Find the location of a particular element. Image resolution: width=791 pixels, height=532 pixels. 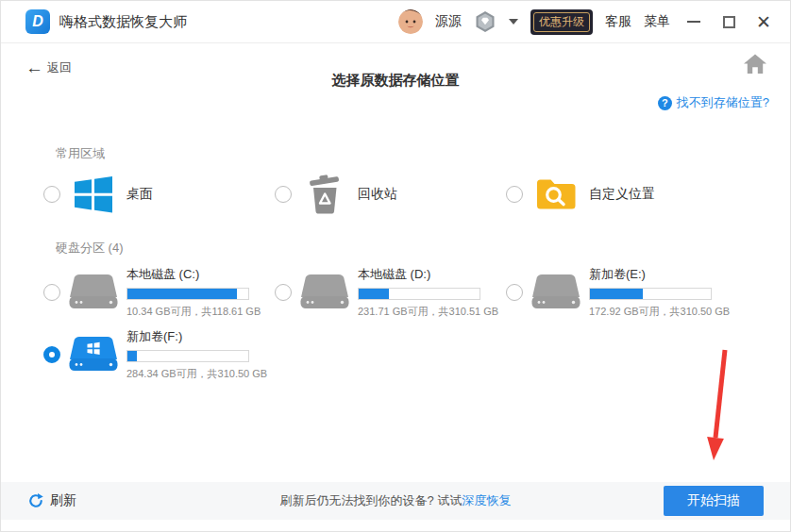

upgrade-label: 优惠升级 is located at coordinates (562, 23).